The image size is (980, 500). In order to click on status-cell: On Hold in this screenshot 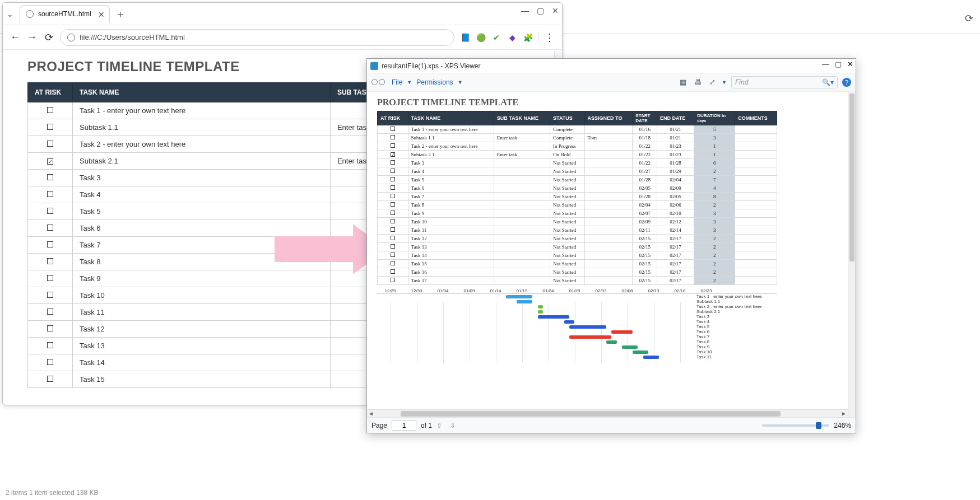, I will do `click(567, 155)`.